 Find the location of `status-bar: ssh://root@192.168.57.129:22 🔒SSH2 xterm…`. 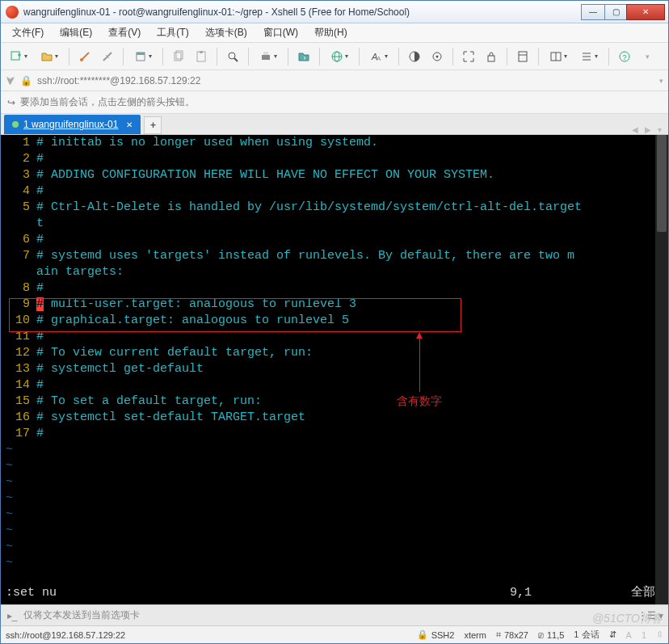

status-bar: ssh://root@192.168.57.129:22 🔒SSH2 xterm… is located at coordinates (334, 634).